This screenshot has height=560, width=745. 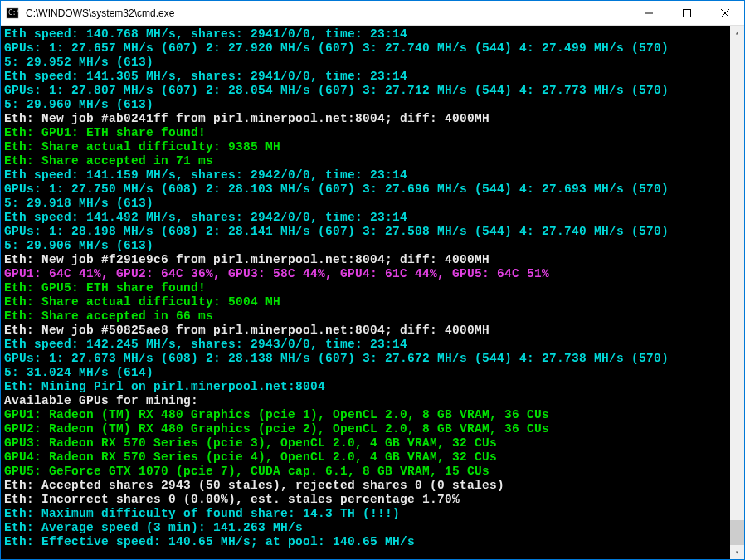 What do you see at coordinates (365, 302) in the screenshot?
I see `terminal-line: Eth: Share actual difficulty: 5004 MH` at bounding box center [365, 302].